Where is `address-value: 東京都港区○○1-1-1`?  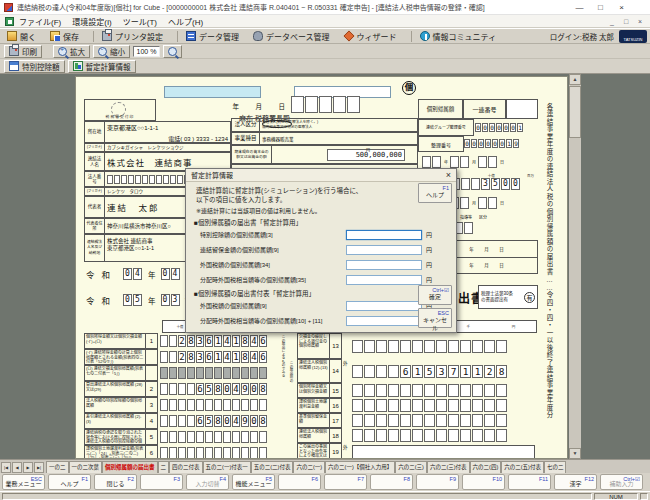
address-value: 東京都港区○○1-1-1 is located at coordinates (168, 128).